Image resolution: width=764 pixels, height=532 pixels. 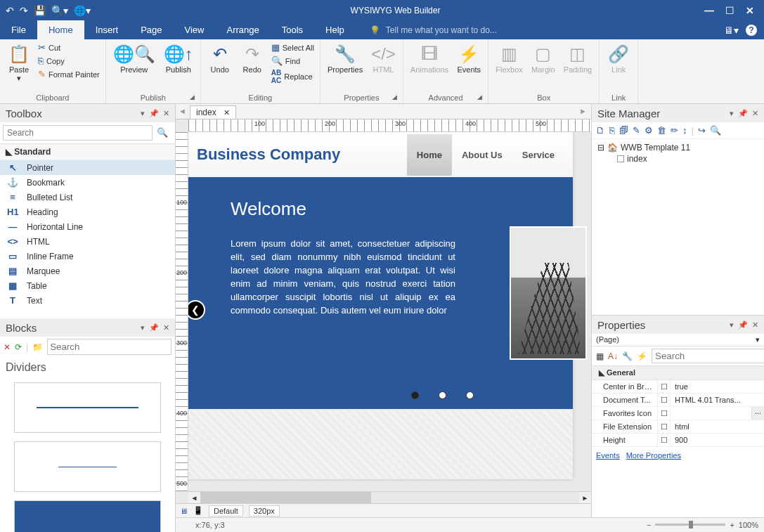 I want to click on toolbox-item-html: <>HTML, so click(x=87, y=242).